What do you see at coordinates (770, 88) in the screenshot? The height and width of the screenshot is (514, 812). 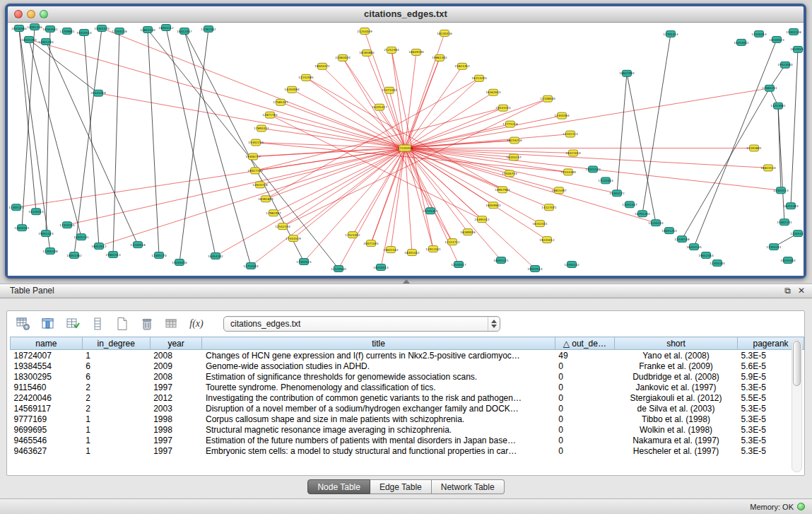 I see `graph-node: 17684251` at bounding box center [770, 88].